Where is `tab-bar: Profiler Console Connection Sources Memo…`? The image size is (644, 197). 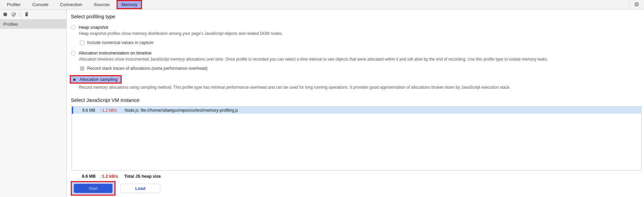
tab-bar: Profiler Console Connection Sources Memo… is located at coordinates (322, 5).